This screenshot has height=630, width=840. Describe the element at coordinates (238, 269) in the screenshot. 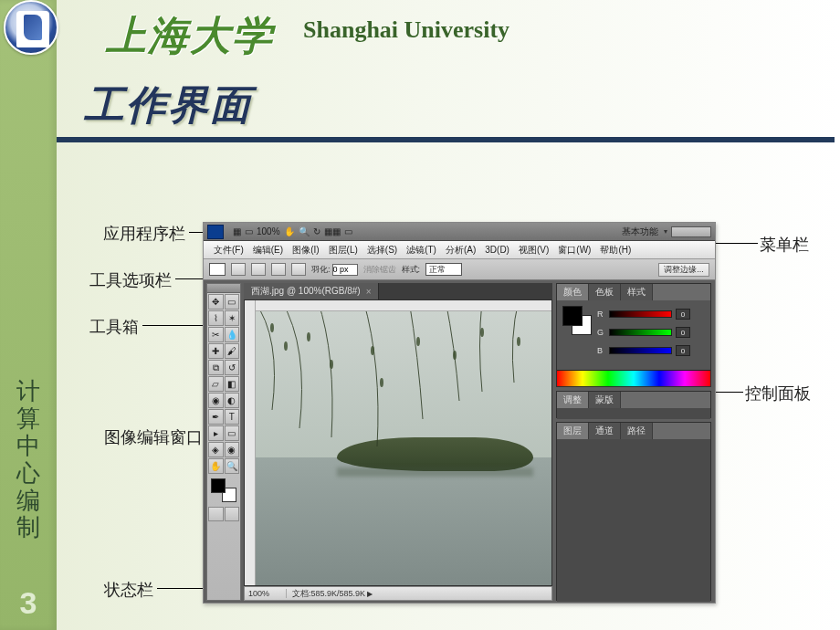

I see `new-selection-icon` at that location.